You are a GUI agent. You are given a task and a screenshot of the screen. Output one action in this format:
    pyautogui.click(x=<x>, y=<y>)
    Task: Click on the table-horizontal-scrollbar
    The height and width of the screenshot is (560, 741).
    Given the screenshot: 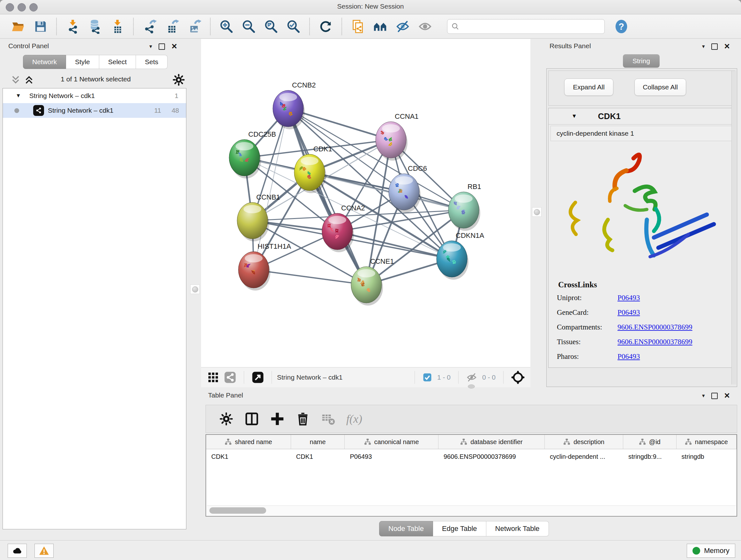 What is the action you would take?
    pyautogui.click(x=471, y=510)
    